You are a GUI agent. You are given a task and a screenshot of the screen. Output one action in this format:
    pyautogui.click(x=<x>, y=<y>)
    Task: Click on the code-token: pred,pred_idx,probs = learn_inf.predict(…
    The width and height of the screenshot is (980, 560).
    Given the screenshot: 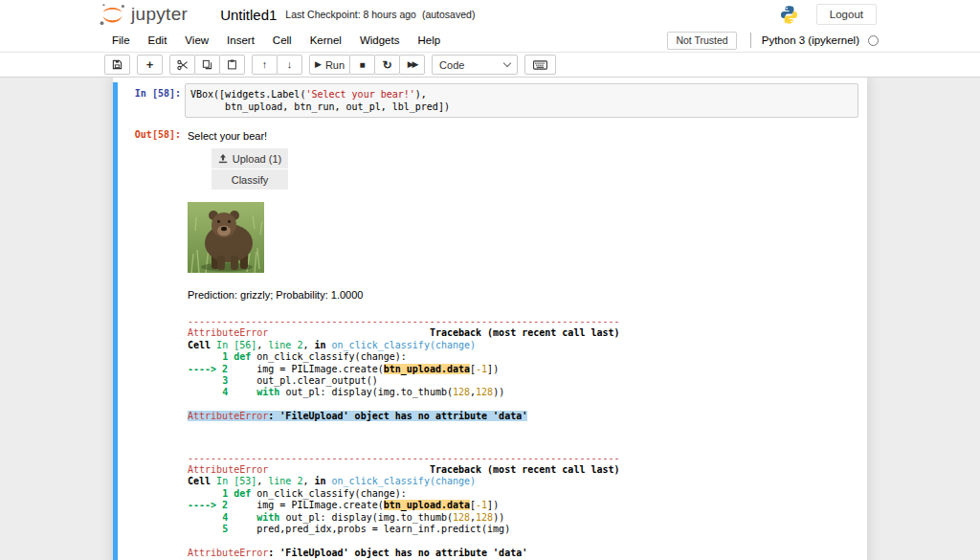 What is the action you would take?
    pyautogui.click(x=369, y=528)
    